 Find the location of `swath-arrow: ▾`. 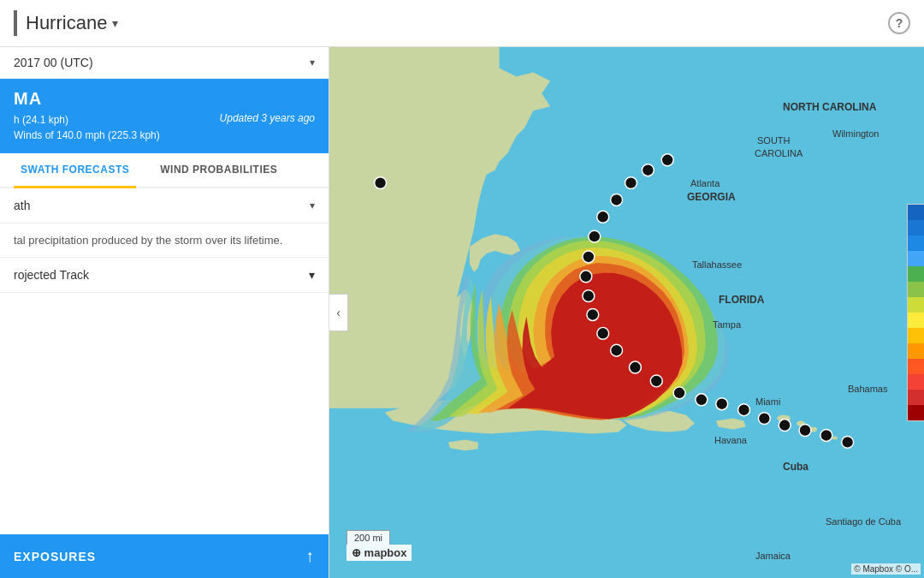

swath-arrow: ▾ is located at coordinates (312, 206).